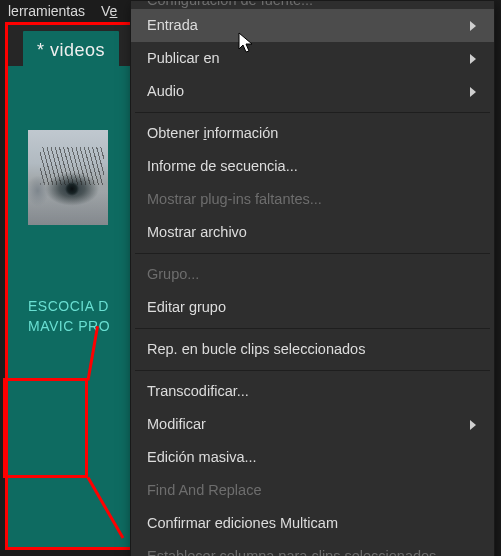  I want to click on app-menubar: lerramientas Ve, so click(62, 11).